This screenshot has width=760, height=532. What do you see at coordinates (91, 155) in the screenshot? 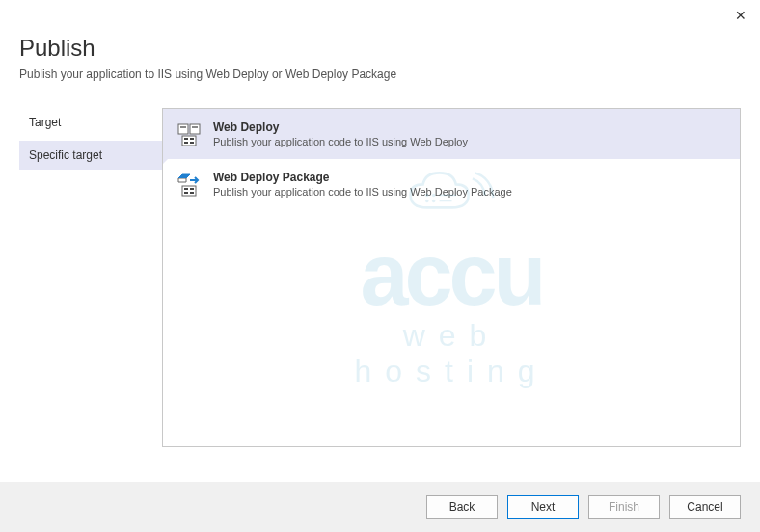
I see `sidebar-item-specific-target: Specific target` at bounding box center [91, 155].